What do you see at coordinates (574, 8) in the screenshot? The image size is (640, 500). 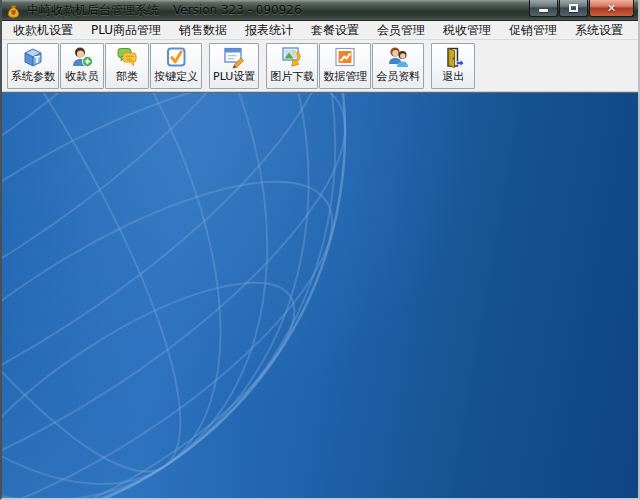 I see `maximize-button` at bounding box center [574, 8].